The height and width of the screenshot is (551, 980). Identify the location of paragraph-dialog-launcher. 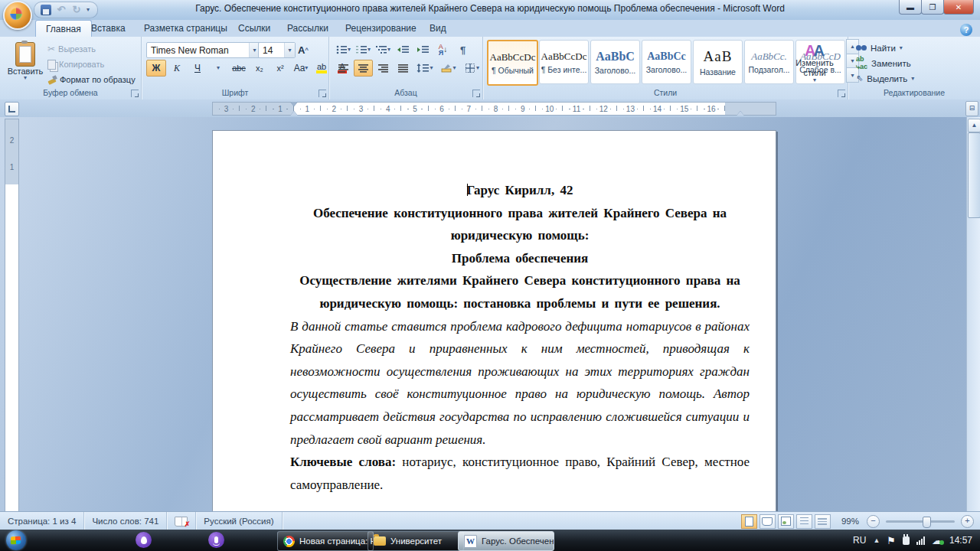
(476, 93).